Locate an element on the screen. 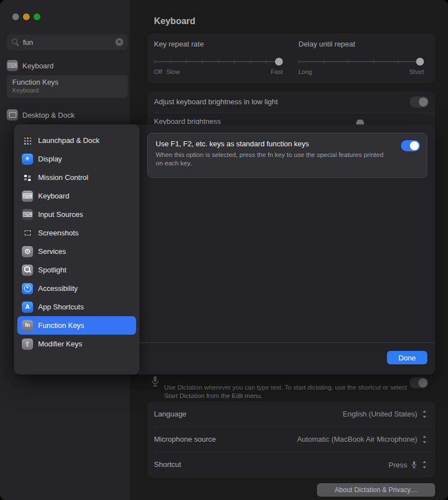  category-label: Keyboard is located at coordinates (54, 196).